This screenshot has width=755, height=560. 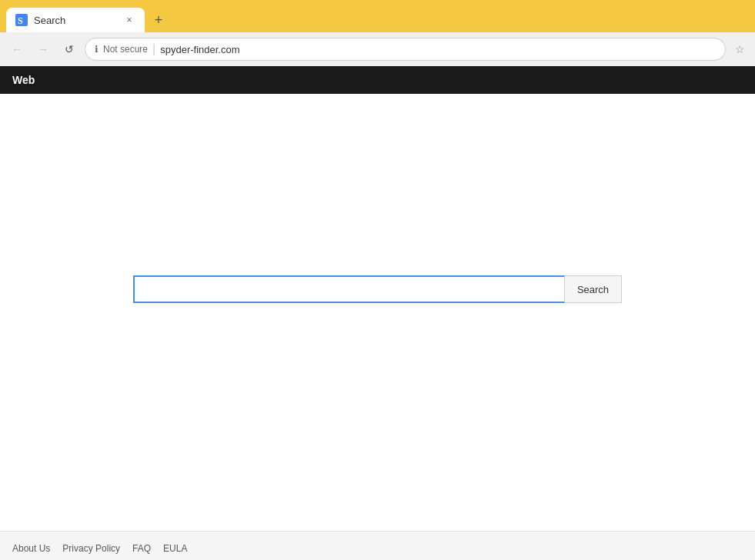 What do you see at coordinates (129, 20) in the screenshot?
I see `tab-close-button: ×` at bounding box center [129, 20].